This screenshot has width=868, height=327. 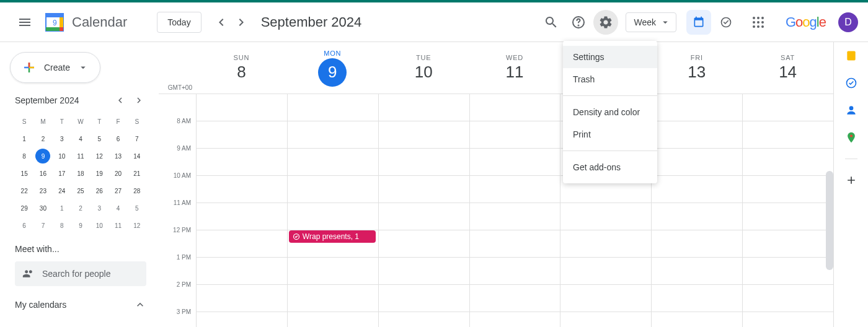 What do you see at coordinates (242, 68) in the screenshot?
I see `day-header: SUN8` at bounding box center [242, 68].